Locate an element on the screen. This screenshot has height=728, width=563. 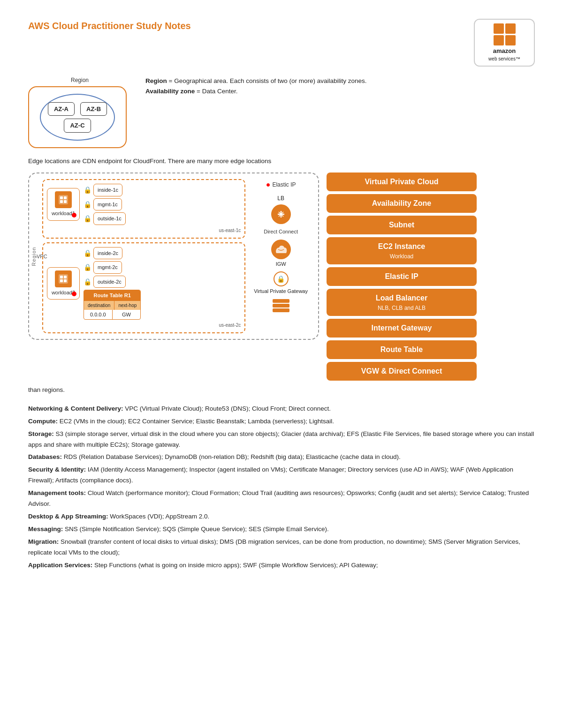
note-text-0: VPC (Virtual Private Cloud); Route53 (DN… is located at coordinates (227, 409).